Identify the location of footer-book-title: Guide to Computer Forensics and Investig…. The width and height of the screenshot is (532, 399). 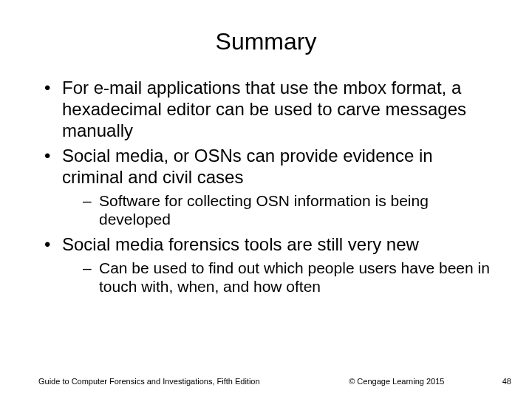
(149, 381).